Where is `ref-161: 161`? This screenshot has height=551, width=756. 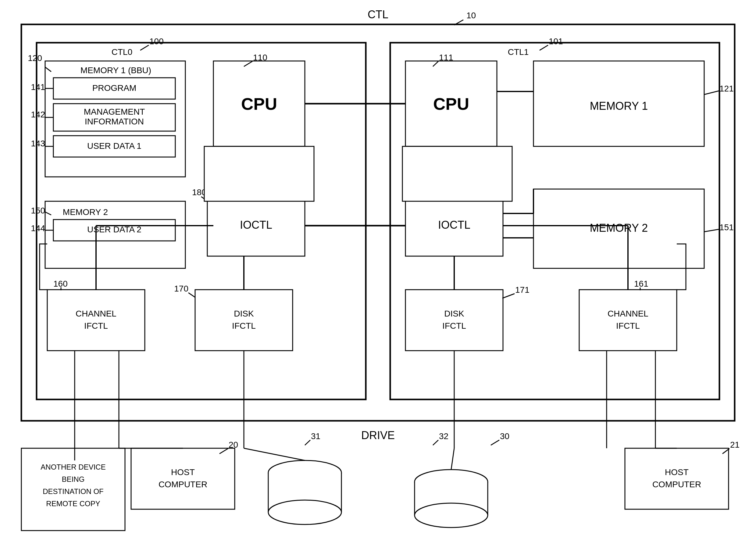 ref-161: 161 is located at coordinates (641, 284).